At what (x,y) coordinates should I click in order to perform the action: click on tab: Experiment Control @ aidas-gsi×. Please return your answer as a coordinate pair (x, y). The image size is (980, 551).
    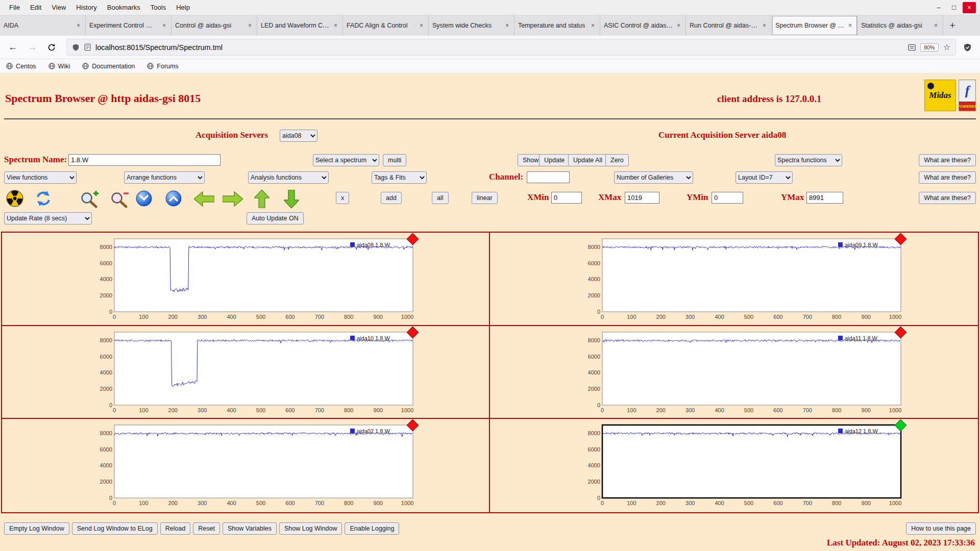
    Looking at the image, I should click on (129, 26).